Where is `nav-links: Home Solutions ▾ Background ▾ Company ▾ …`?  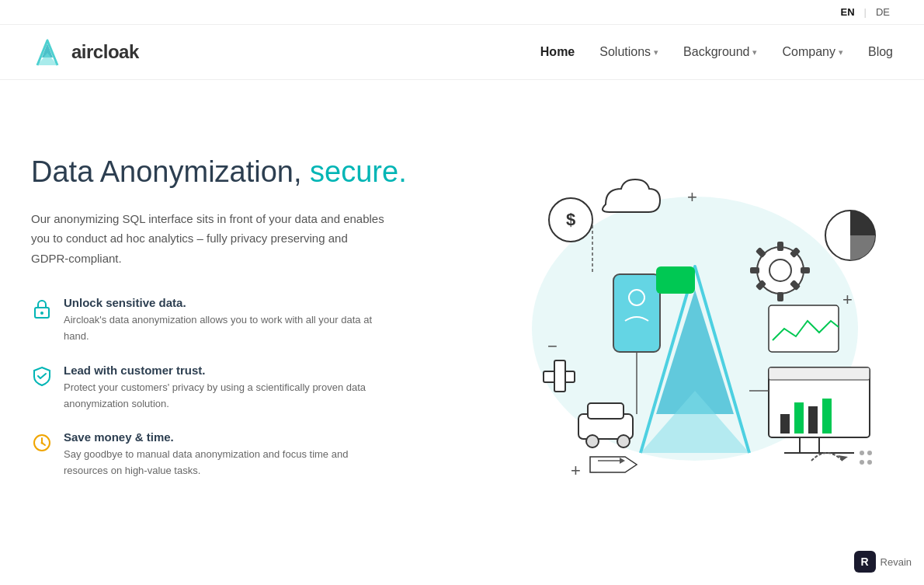
nav-links: Home Solutions ▾ Background ▾ Company ▾ … is located at coordinates (717, 52).